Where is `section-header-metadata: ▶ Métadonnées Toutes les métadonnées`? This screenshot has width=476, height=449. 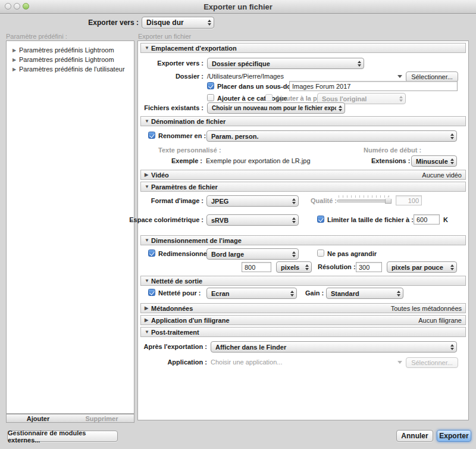
section-header-metadata: ▶ Métadonnées Toutes les métadonnées is located at coordinates (303, 308).